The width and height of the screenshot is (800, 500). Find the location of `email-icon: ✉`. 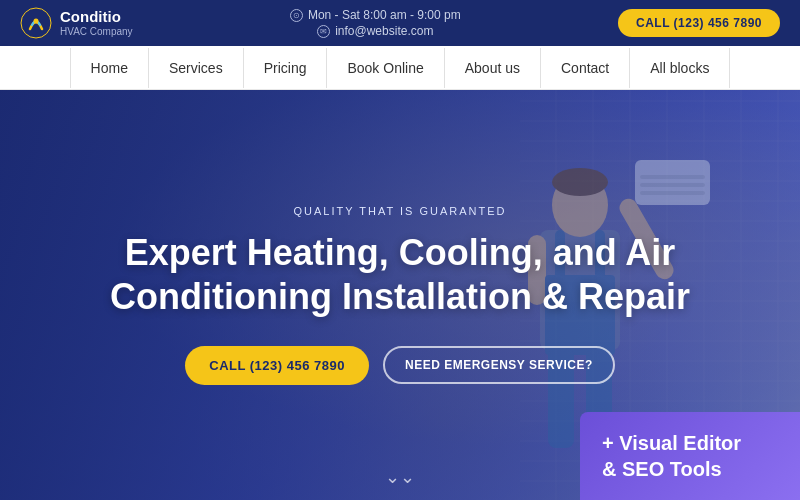

email-icon: ✉ is located at coordinates (324, 32).